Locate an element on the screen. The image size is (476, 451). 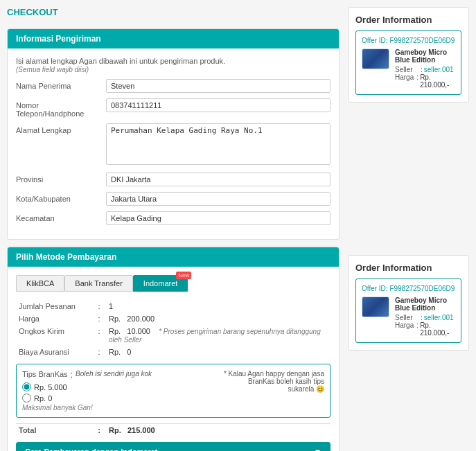
nama-input is located at coordinates (218, 86).